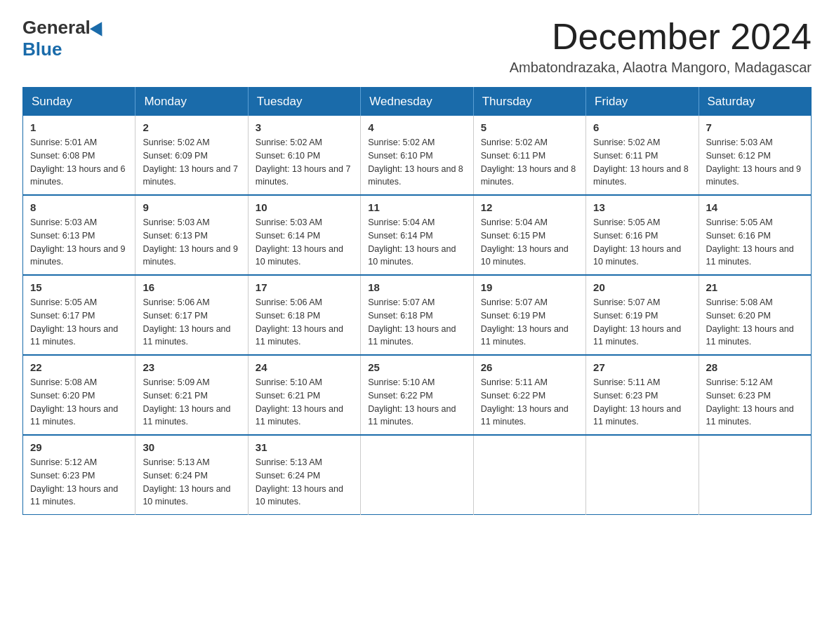  What do you see at coordinates (402, 222) in the screenshot?
I see `sunrise-label: Sunrise: 5:04 AM` at bounding box center [402, 222].